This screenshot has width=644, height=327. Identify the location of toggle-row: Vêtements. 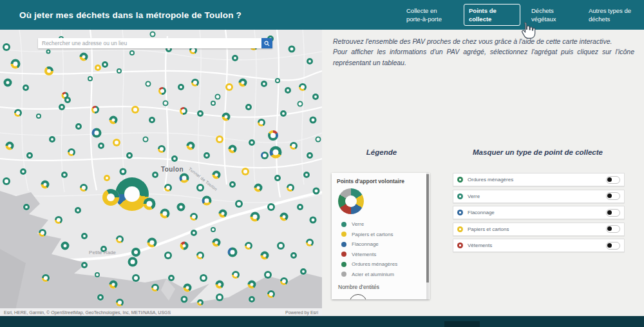
(538, 245).